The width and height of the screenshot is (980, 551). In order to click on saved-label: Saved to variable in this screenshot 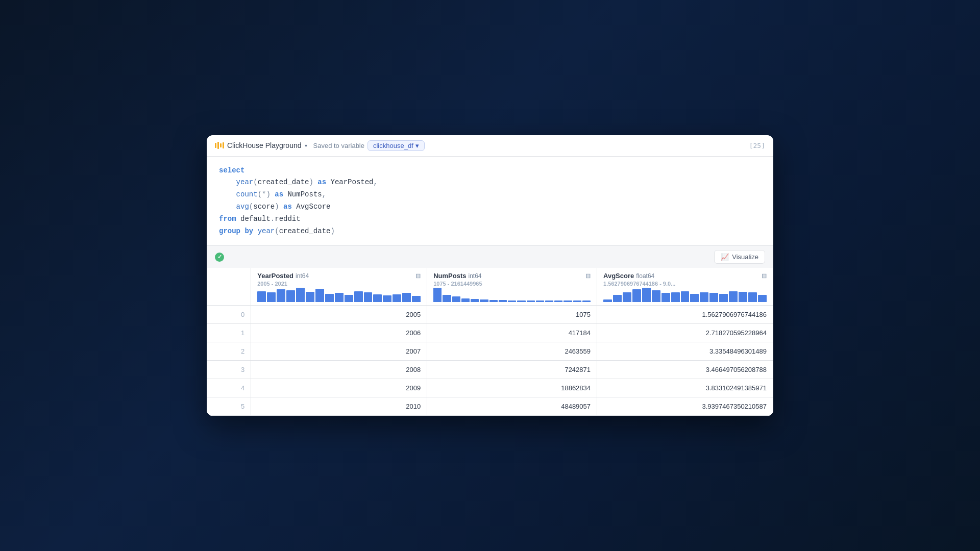, I will do `click(339, 146)`.